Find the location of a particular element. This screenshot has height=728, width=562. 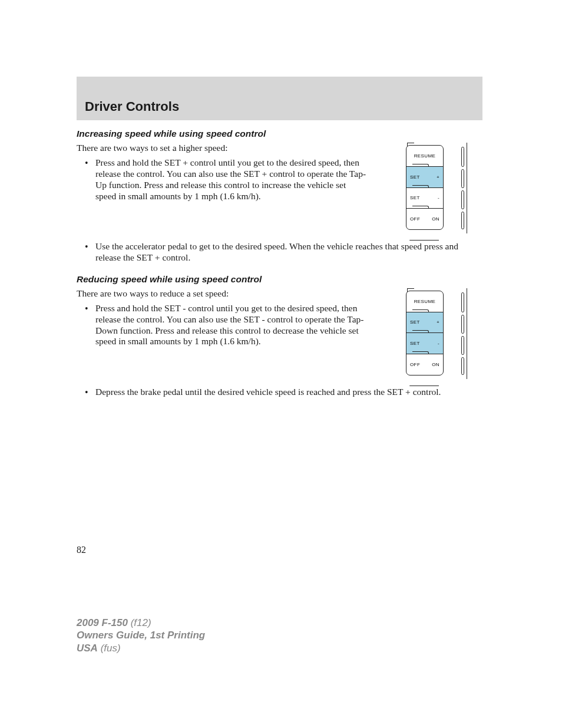

intro-text: There are two ways to reduce a set speed… is located at coordinates (223, 294).